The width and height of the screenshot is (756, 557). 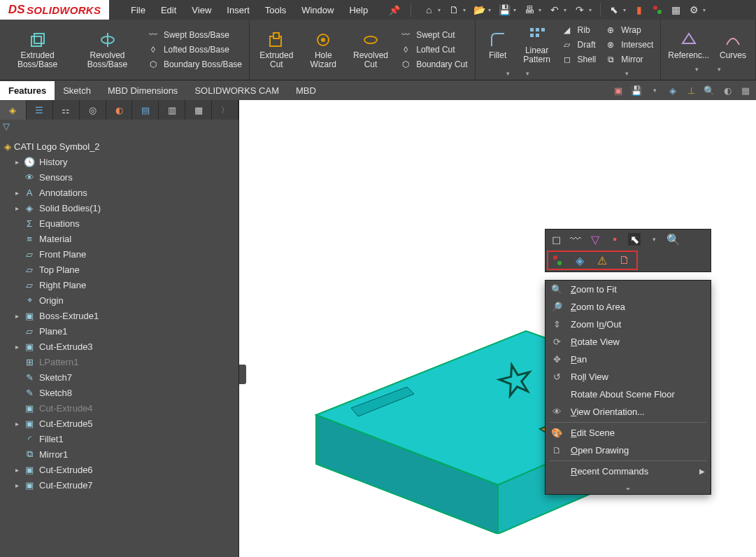 What do you see at coordinates (93, 110) in the screenshot?
I see `dimxpert-tab: ◎` at bounding box center [93, 110].